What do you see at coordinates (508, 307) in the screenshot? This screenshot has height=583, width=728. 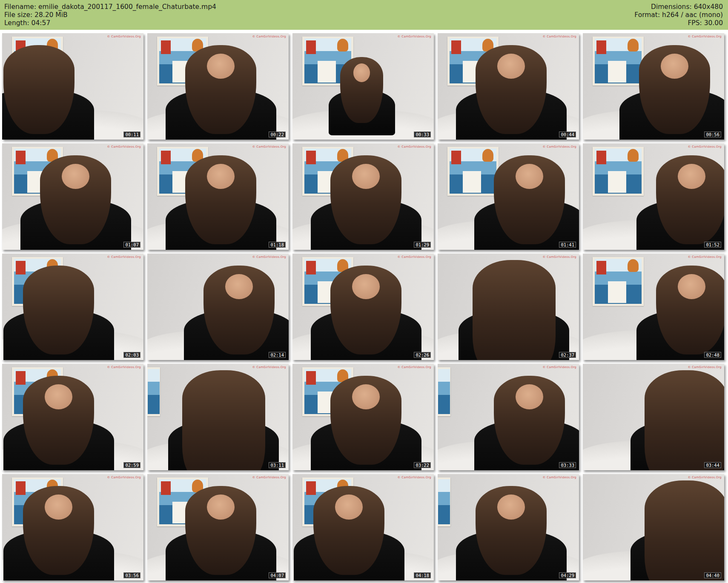 I see `video-thumbnail: © CamGirlVideos.Org 02:37` at bounding box center [508, 307].